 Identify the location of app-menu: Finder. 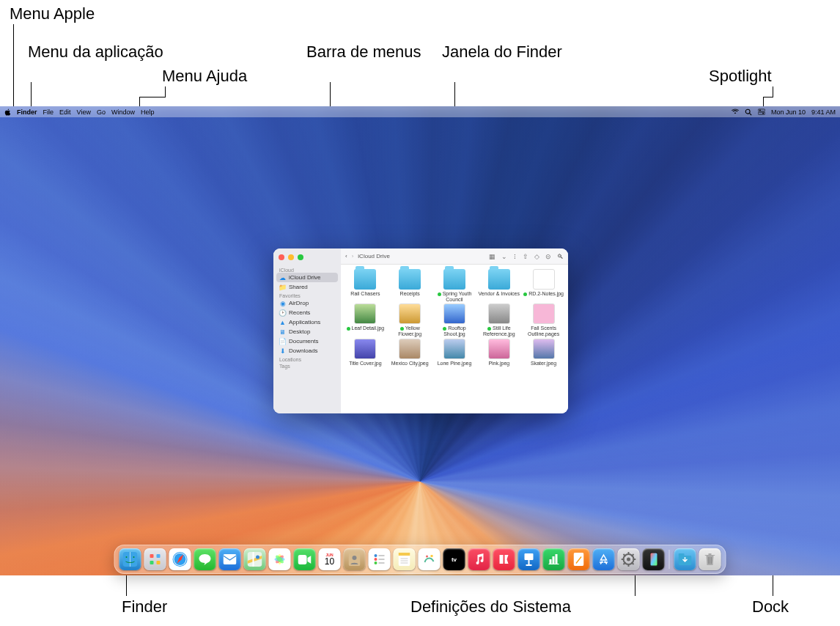
(27, 112).